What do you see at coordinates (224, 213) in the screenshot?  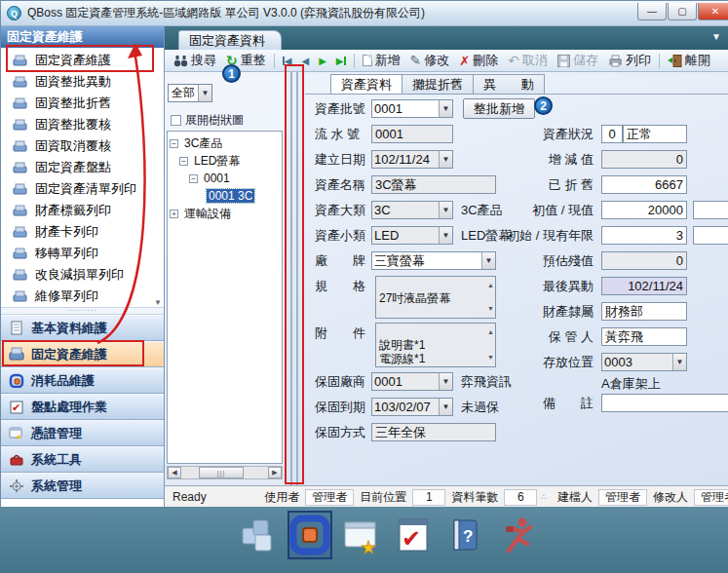 I see `tree-node-transport: + 運輸設備` at bounding box center [224, 213].